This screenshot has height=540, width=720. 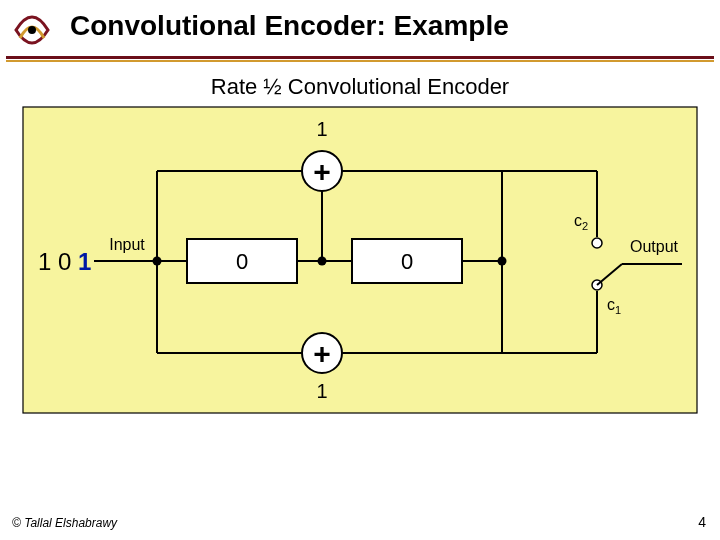 What do you see at coordinates (322, 391) in the screenshot?
I see `adder-bottom-value: 1` at bounding box center [322, 391].